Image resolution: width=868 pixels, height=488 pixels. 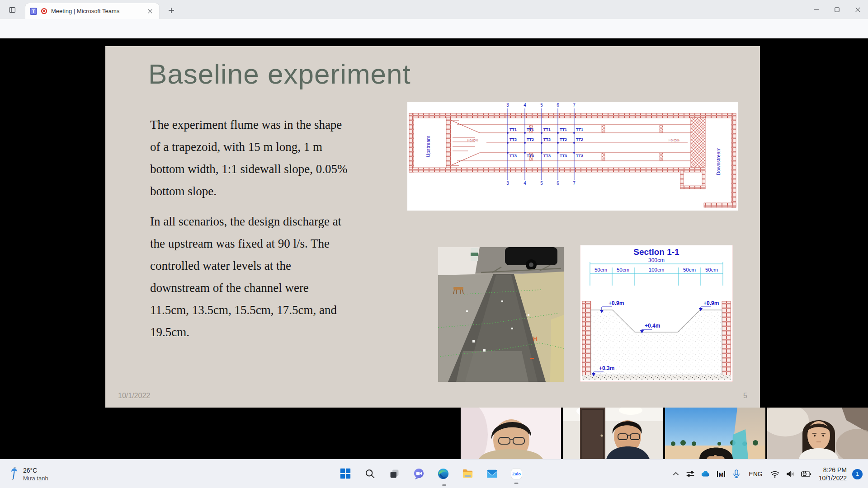 What do you see at coordinates (607, 368) in the screenshot?
I see `elevation-base-label: +0.3m` at bounding box center [607, 368].